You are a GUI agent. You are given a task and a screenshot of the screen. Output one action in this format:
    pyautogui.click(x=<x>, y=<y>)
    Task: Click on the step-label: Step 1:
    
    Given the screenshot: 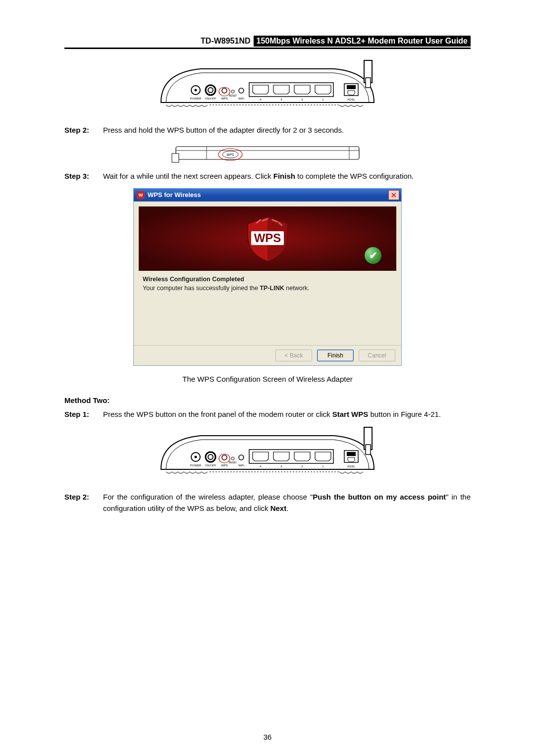 What is the action you would take?
    pyautogui.click(x=84, y=414)
    